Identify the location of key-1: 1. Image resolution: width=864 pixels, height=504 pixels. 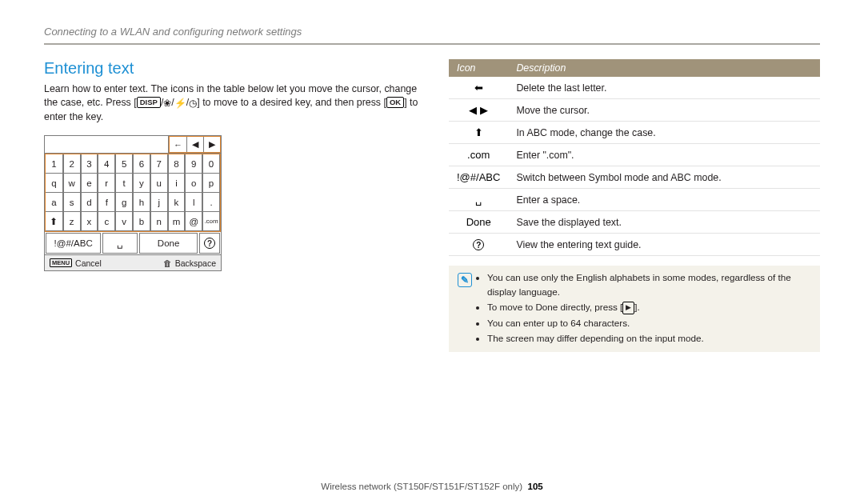
(54, 164).